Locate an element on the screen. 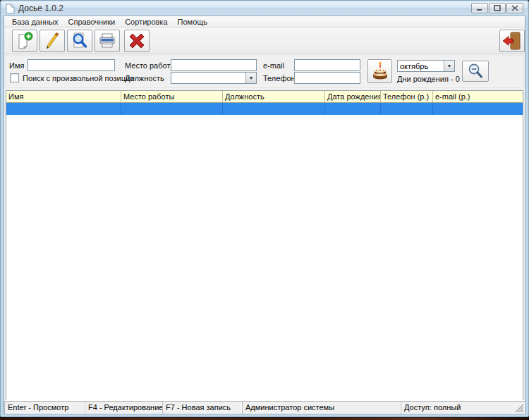 The width and height of the screenshot is (529, 420). magnifier-minus-icon is located at coordinates (475, 71).